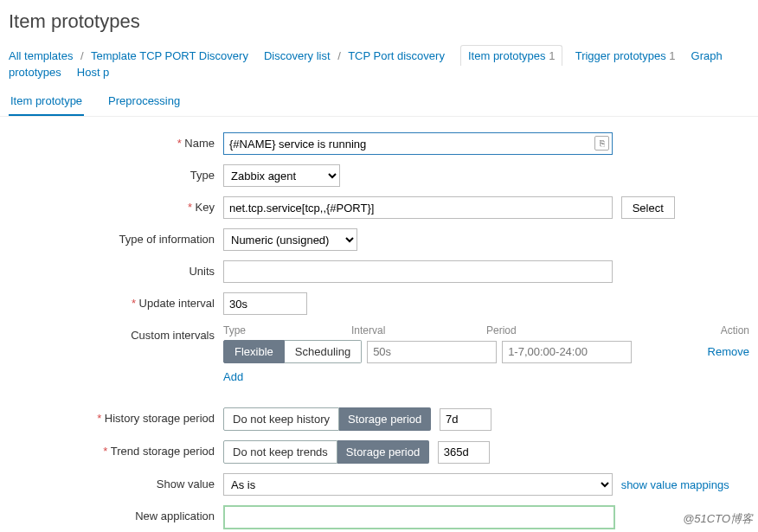  What do you see at coordinates (116, 449) in the screenshot?
I see `trend-label: Trend storage period` at bounding box center [116, 449].